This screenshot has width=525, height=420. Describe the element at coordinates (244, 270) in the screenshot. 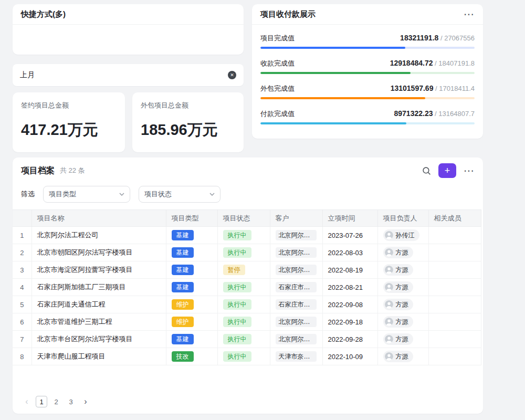

I see `project-status-cell: 暂停` at that location.